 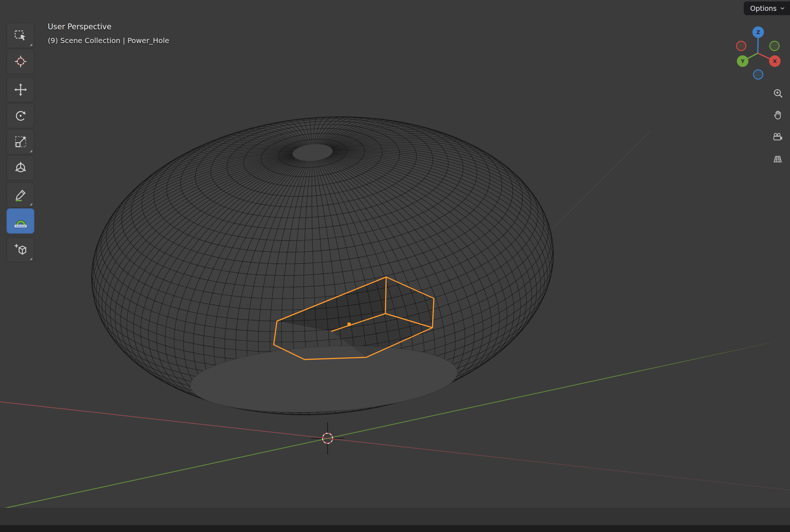 What do you see at coordinates (20, 116) in the screenshot?
I see `tool-rotate-button` at bounding box center [20, 116].